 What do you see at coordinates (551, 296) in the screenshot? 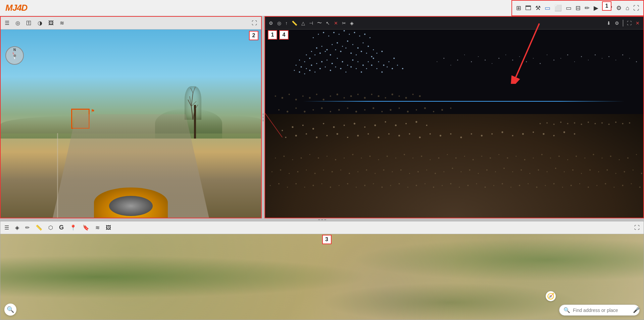
I see `map-compass: 🧭` at bounding box center [551, 296].